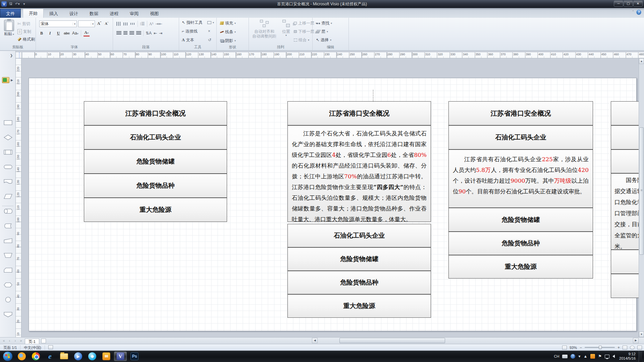 The height and width of the screenshot is (362, 644). What do you see at coordinates (107, 23) in the screenshot?
I see `shrink-font-button: Aˇ` at bounding box center [107, 23].